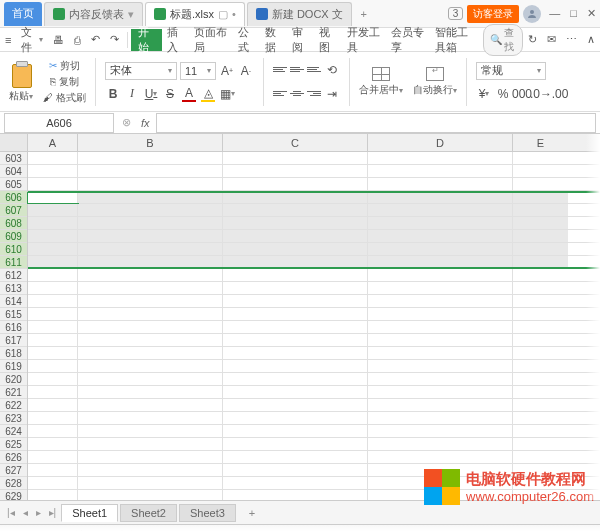 The width and height of the screenshot is (600, 531). What do you see at coordinates (456, 14) in the screenshot?
I see `notification-badge: 3` at bounding box center [456, 14].